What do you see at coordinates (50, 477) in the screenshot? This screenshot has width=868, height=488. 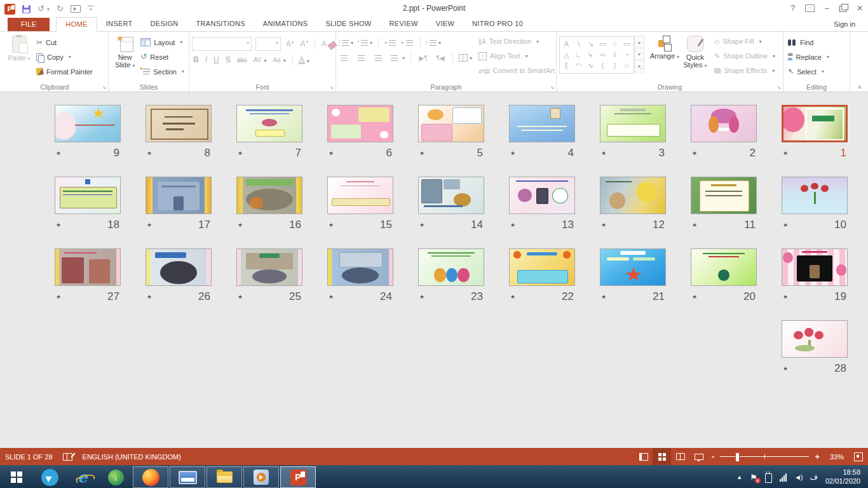 I see `taskbar-telegram` at bounding box center [50, 477].